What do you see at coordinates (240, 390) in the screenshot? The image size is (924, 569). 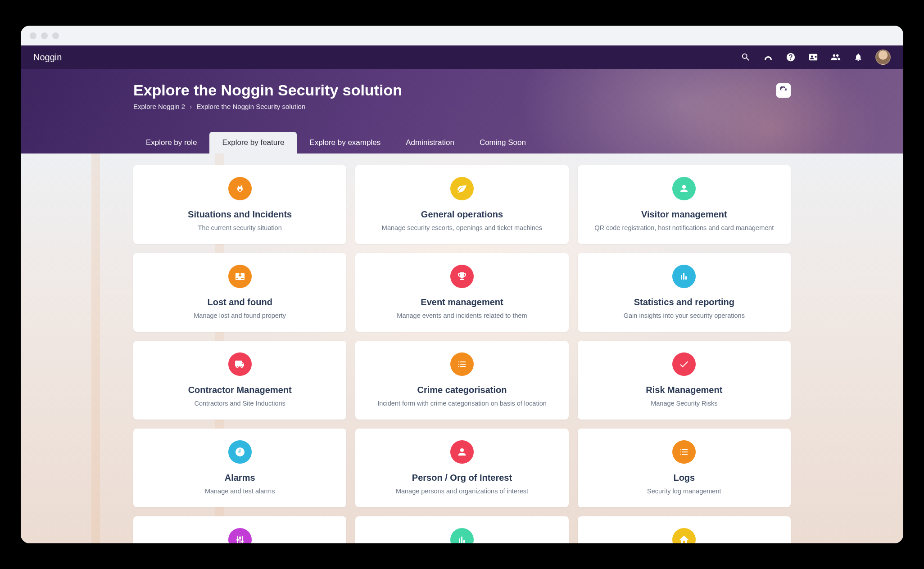 I see `card-title: Contractor Management` at bounding box center [240, 390].